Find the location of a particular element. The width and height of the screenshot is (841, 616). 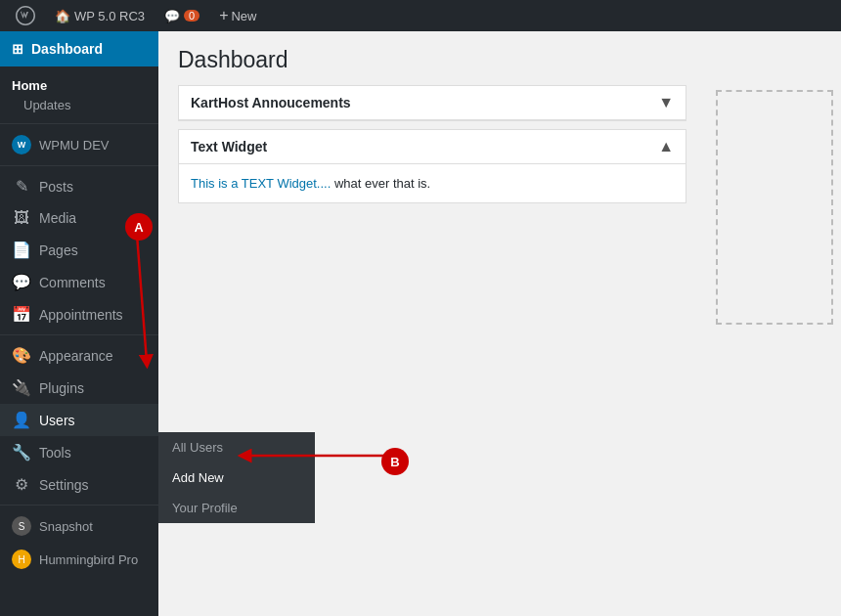

text-widget-header: Text Widget ▲ is located at coordinates (432, 147).